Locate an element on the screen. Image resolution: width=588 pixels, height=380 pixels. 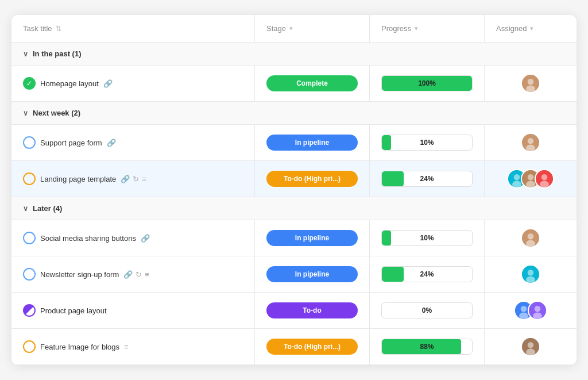
task-title: Social media sharing buttons is located at coordinates (88, 238).